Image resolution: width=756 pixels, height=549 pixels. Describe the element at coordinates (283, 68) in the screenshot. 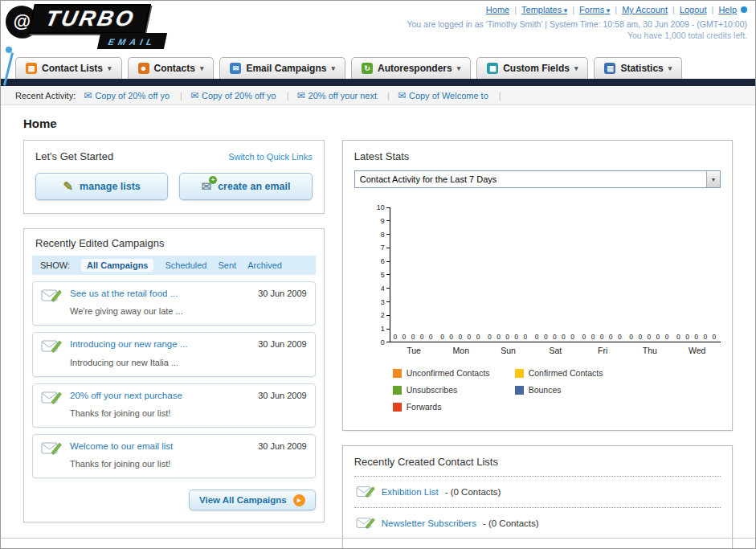

I see `tab-email-campaigns: ✉ Email Campaigns ▾` at that location.